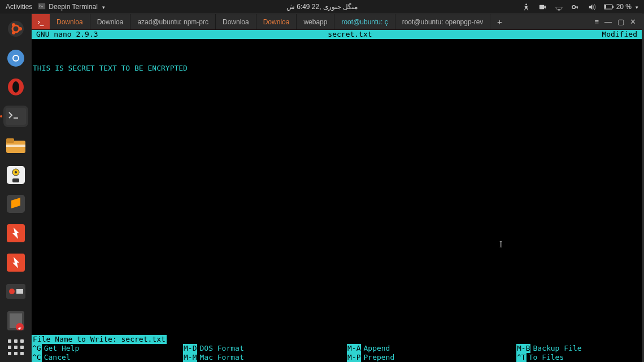 The height and width of the screenshot is (362, 644). I want to click on maximize-button: ▢, so click(621, 21).